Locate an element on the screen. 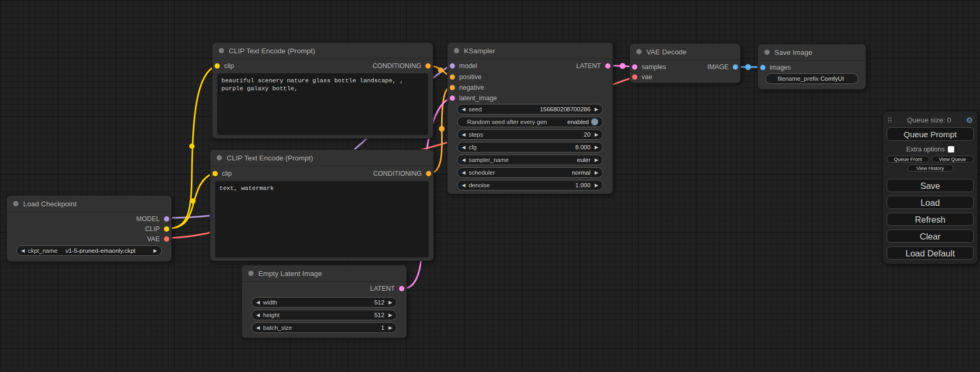 The image size is (980, 372). slot-label: LATENT is located at coordinates (588, 66).